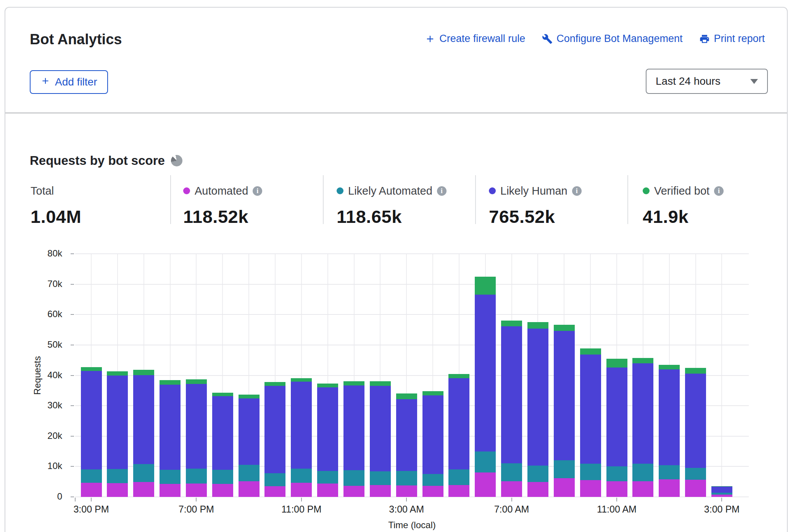  What do you see at coordinates (223, 217) in the screenshot?
I see `stat-automated-value: 118.52k` at bounding box center [223, 217].